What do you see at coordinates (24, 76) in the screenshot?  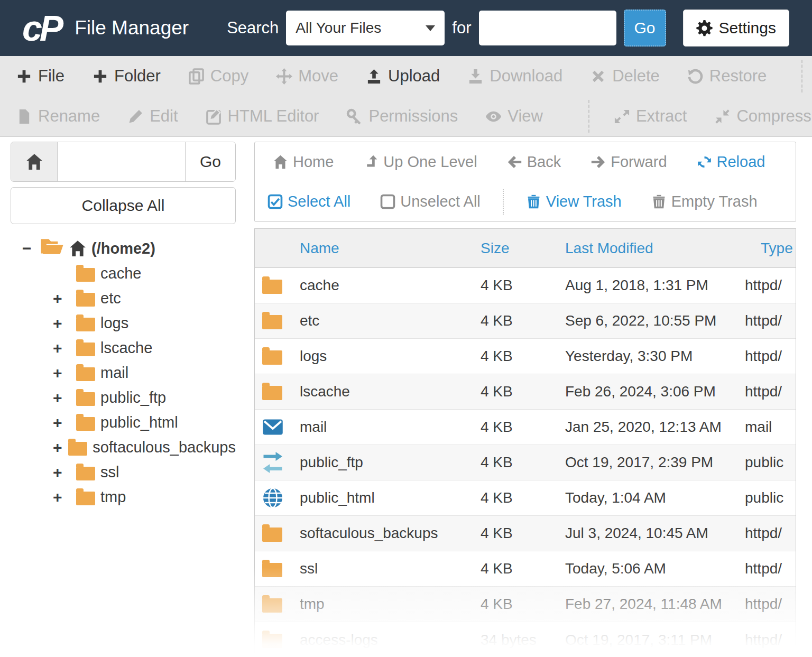 I see `plus-icon` at bounding box center [24, 76].